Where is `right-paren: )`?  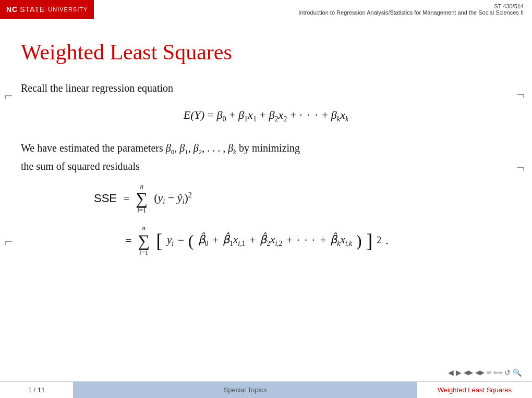 right-paren: ) is located at coordinates (359, 241).